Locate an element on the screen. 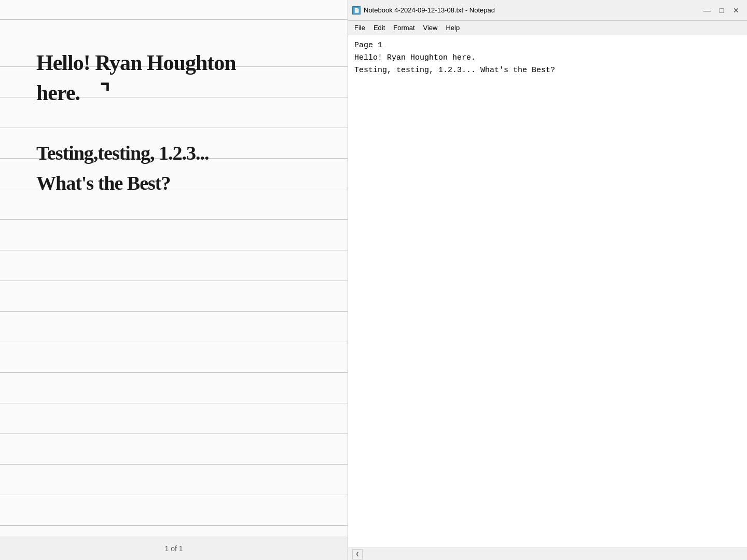  menu-file: File is located at coordinates (360, 28).